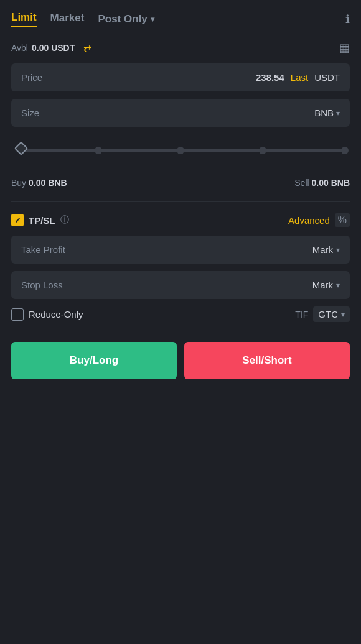 Image resolution: width=361 pixels, height=644 pixels. What do you see at coordinates (180, 315) in the screenshot?
I see `reduce-only-row: Reduce-Only TIF GTC ▾` at bounding box center [180, 315].